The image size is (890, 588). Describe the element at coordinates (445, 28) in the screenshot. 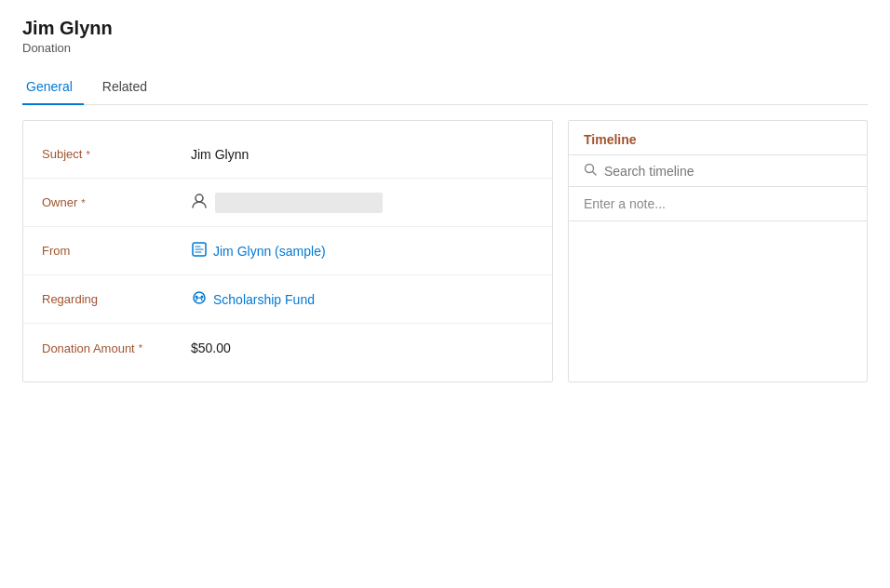

I see `record-title: Jim Glynn` at that location.